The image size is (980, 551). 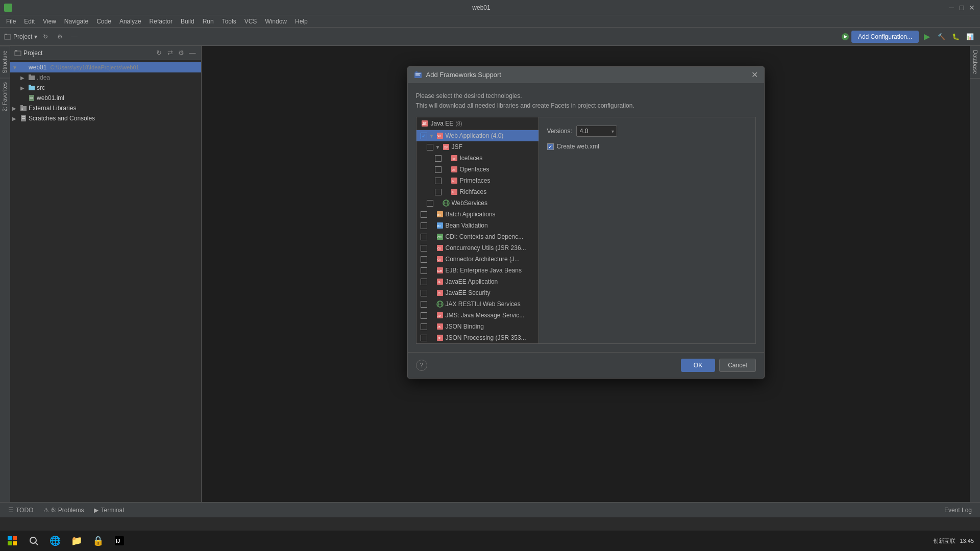 I want to click on terminal-tab: ▶ Terminal, so click(x=109, y=510).